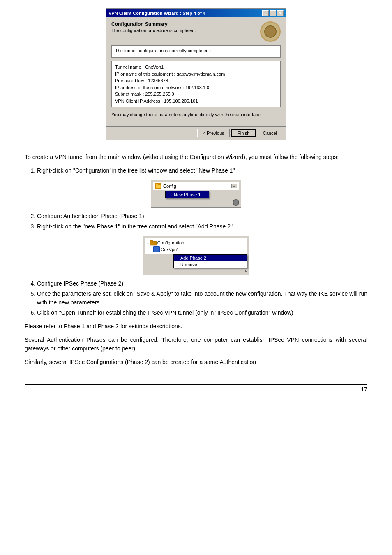 The image size is (392, 555). What do you see at coordinates (196, 67) in the screenshot?
I see `config-line-1: Tunnel name : CnxVpn1` at bounding box center [196, 67].